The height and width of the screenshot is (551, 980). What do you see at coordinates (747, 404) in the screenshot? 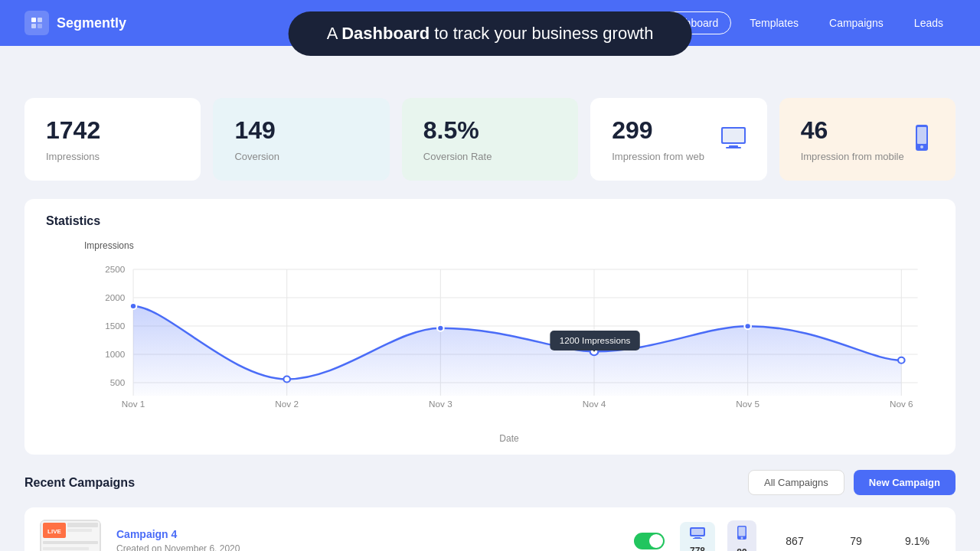
I see `svg-text: Nov 5` at bounding box center [747, 404].